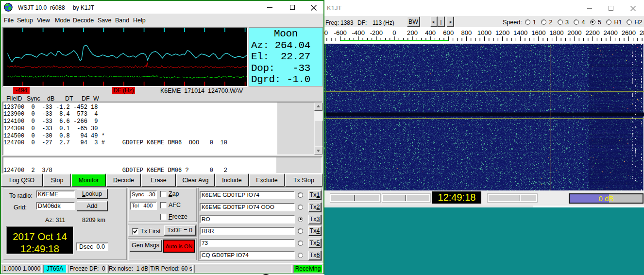 The width and height of the screenshot is (644, 275). What do you see at coordinates (412, 33) in the screenshot?
I see `svg-text: 200` at bounding box center [412, 33].